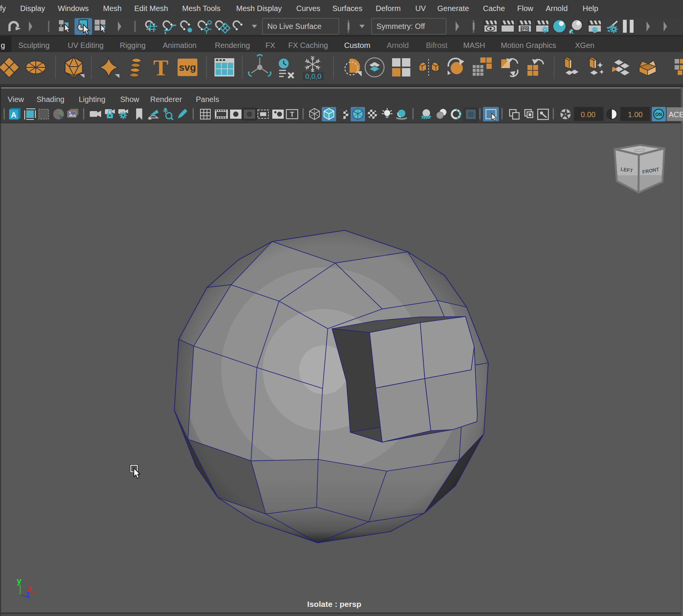  What do you see at coordinates (401, 26) in the screenshot?
I see `svg-text: Symmetry: Off` at bounding box center [401, 26].